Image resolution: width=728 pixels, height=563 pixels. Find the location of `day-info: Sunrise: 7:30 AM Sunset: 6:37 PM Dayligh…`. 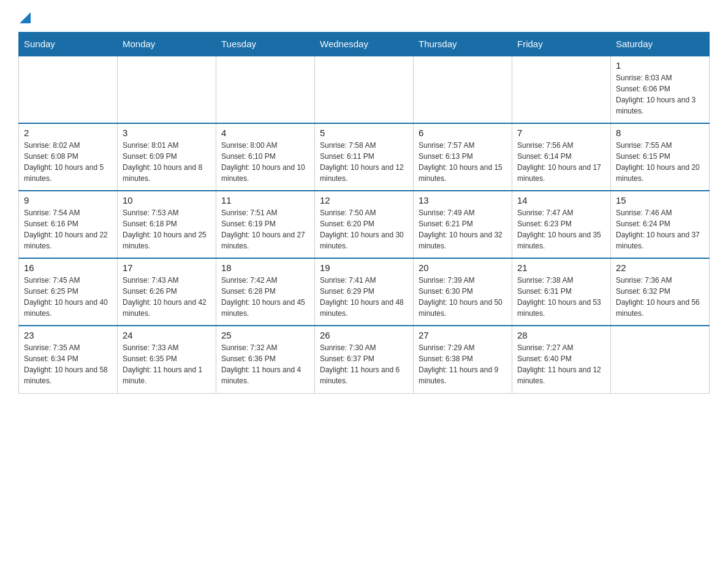

day-info: Sunrise: 7:30 AM Sunset: 6:37 PM Dayligh… is located at coordinates (364, 364).